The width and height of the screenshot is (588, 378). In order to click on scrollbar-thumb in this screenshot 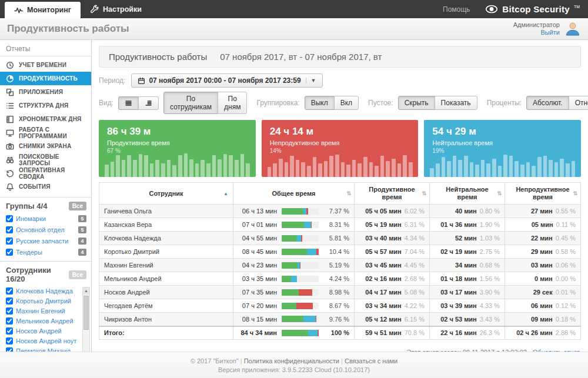, I will do `click(86, 313)`.